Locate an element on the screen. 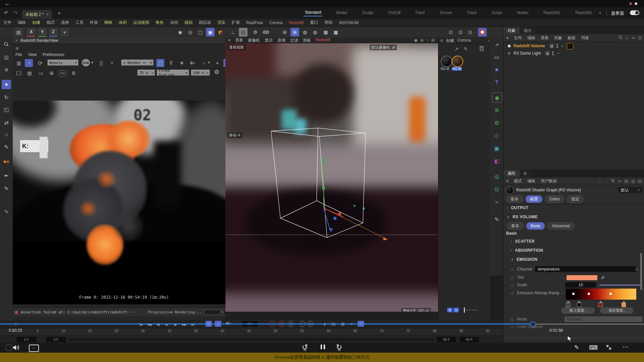 This screenshot has width=644, height=362. rsvolume-subtab: Basic is located at coordinates (535, 226).